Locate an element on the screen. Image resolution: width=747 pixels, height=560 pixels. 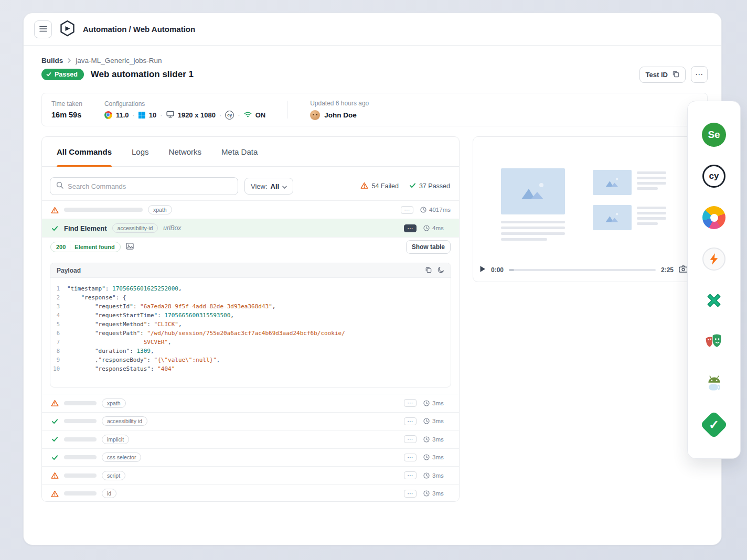
locator-type-tag: script is located at coordinates (113, 476).